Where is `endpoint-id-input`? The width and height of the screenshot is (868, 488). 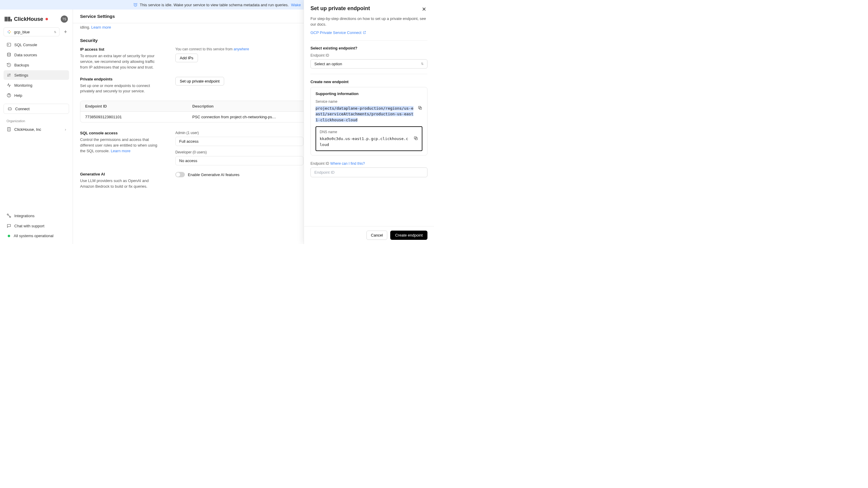
endpoint-id-input is located at coordinates (369, 172).